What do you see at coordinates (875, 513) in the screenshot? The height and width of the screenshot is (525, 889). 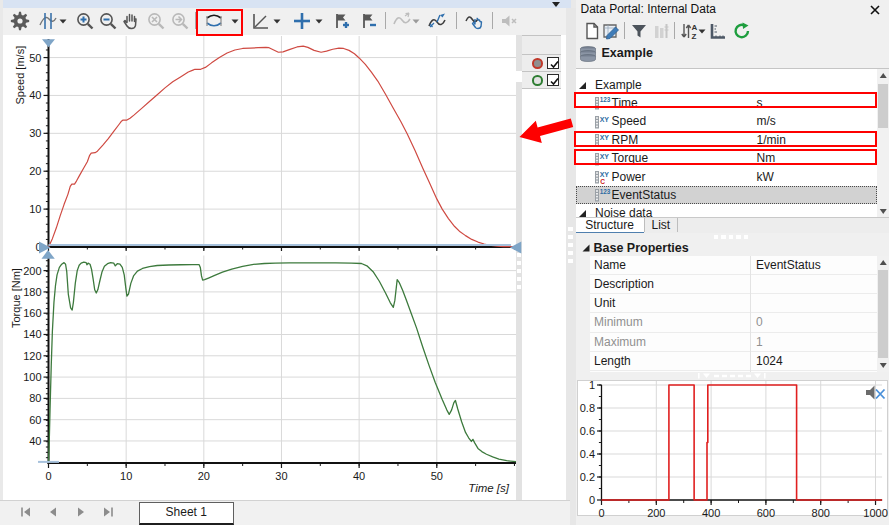 I see `svg-text: 1000` at bounding box center [875, 513].